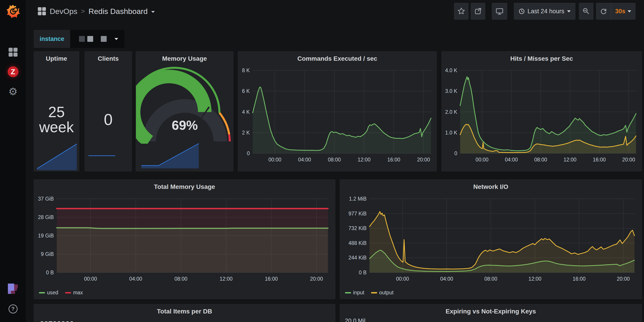 This screenshot has height=322, width=644. Describe the element at coordinates (500, 11) in the screenshot. I see `tv-mode-button` at that location.